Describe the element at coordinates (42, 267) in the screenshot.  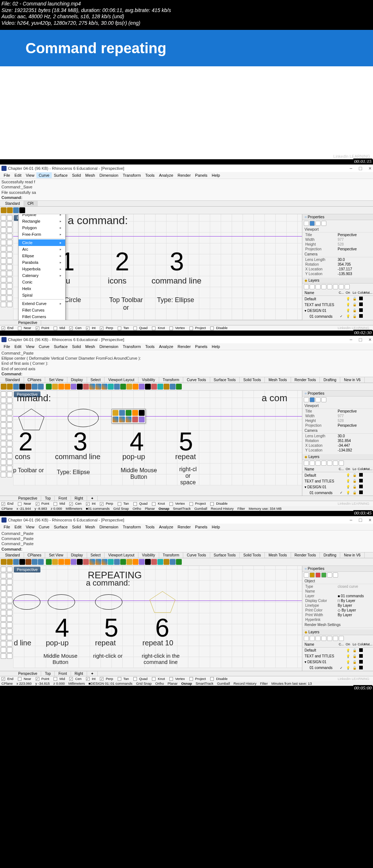
I see `curve-dropdown: Point Object Point Cloud / s:\Chapter04\…` at that location.